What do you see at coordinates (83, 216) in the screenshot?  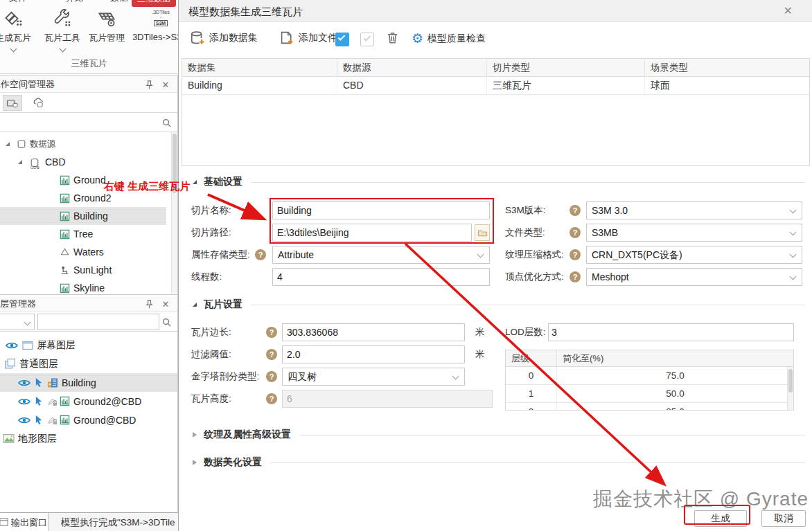 I see `tree-item-building: Building` at bounding box center [83, 216].